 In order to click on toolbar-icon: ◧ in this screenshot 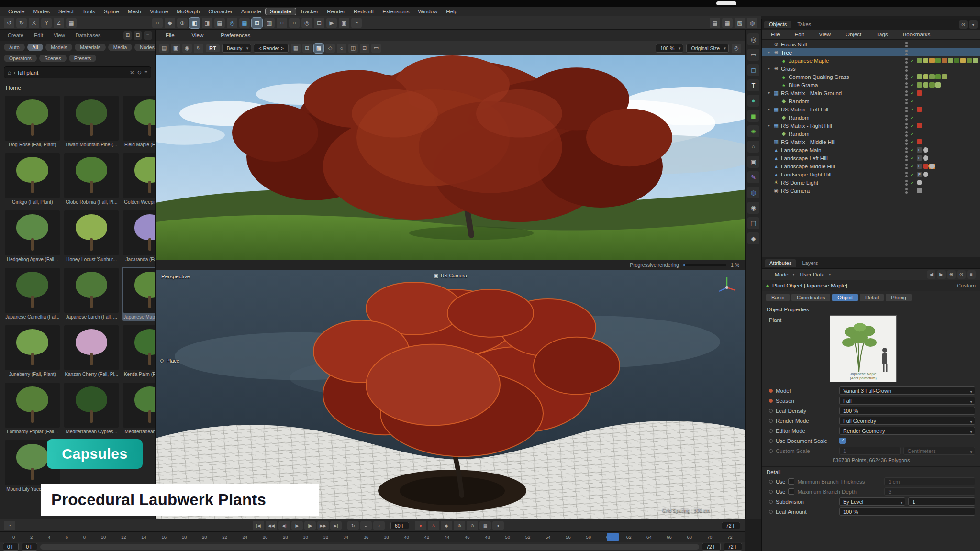, I will do `click(195, 23)`.